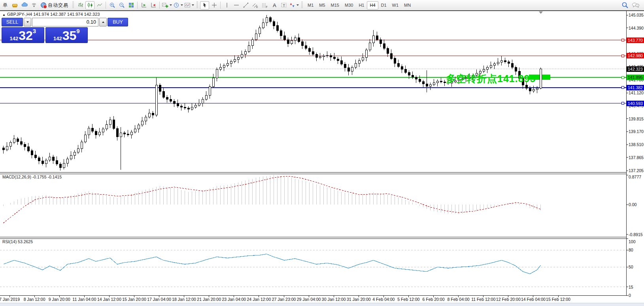 The image size is (644, 306). What do you see at coordinates (491, 79) in the screenshot?
I see `pivot-annotation-text: 多空转折点141.895` at bounding box center [491, 79].